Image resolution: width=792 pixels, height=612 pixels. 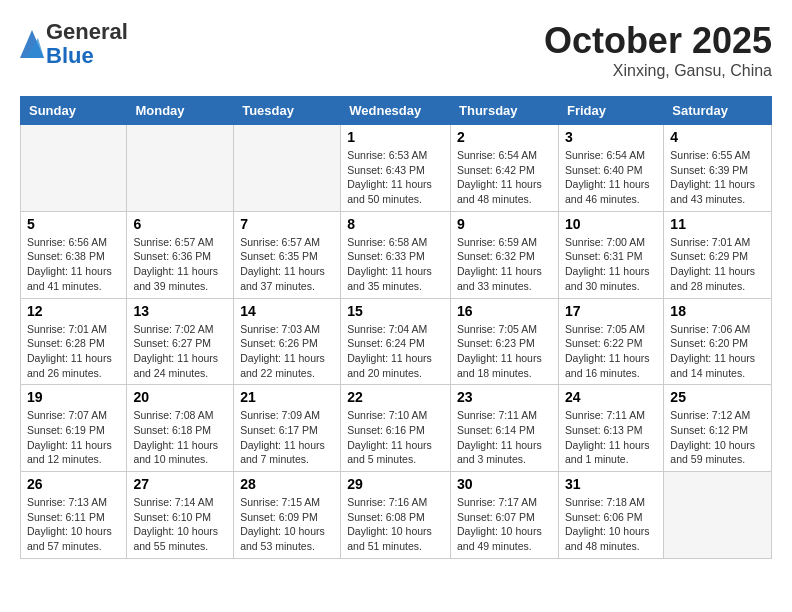 I want to click on header-friday: Friday, so click(x=610, y=111).